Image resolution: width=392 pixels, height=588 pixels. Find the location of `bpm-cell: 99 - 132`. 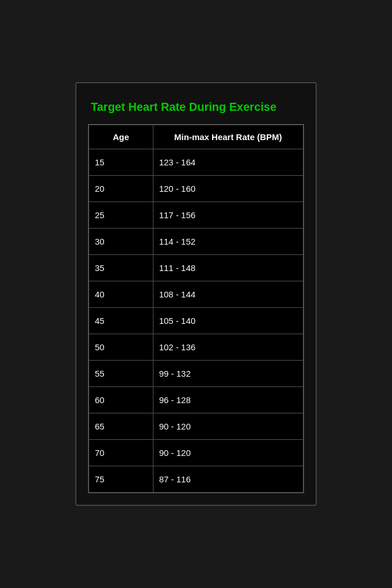

bpm-cell: 99 - 132 is located at coordinates (228, 374).